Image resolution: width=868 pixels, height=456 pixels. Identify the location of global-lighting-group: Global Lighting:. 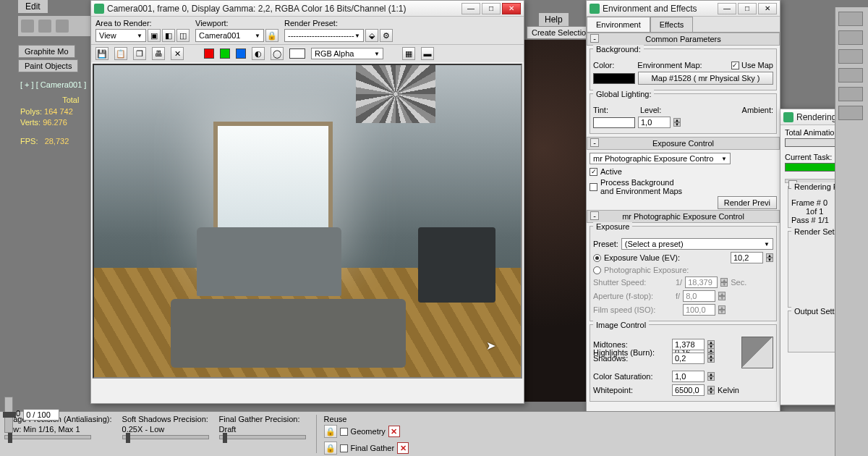
(624, 94).